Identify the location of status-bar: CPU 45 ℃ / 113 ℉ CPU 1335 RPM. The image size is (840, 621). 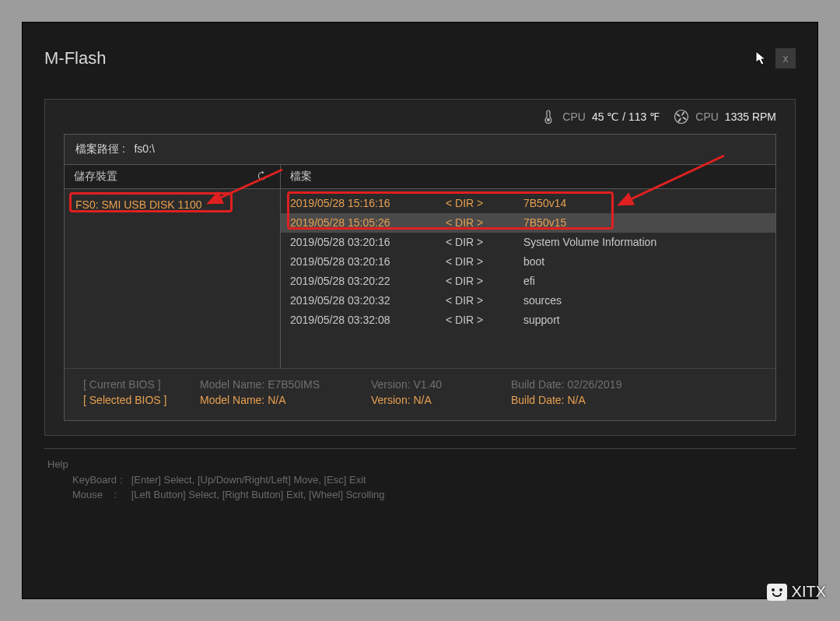
(420, 117).